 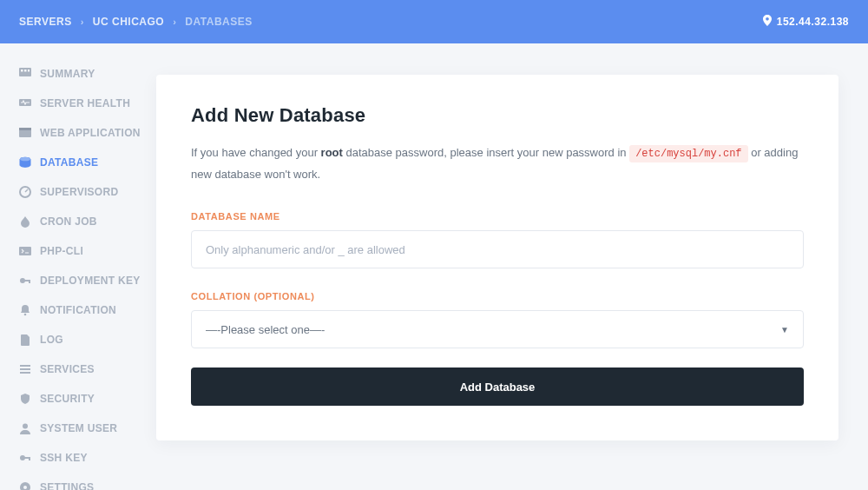 I want to click on topbar: SERVERS › UC CHICAGO › DATABASES 152.44.…, so click(x=434, y=22).